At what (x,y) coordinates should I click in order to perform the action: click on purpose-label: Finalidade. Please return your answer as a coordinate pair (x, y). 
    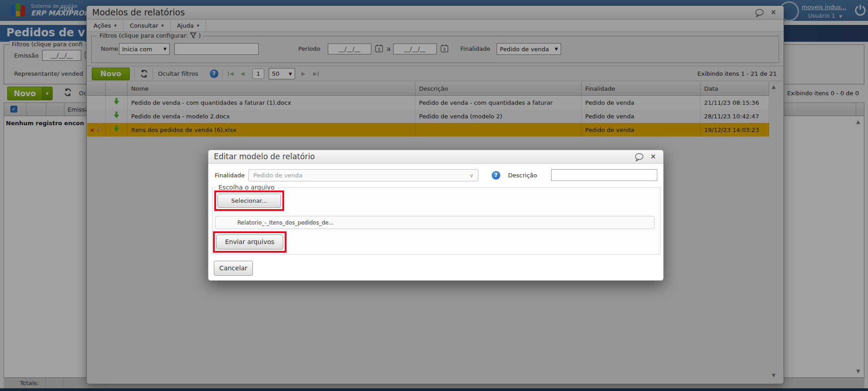
    Looking at the image, I should click on (230, 175).